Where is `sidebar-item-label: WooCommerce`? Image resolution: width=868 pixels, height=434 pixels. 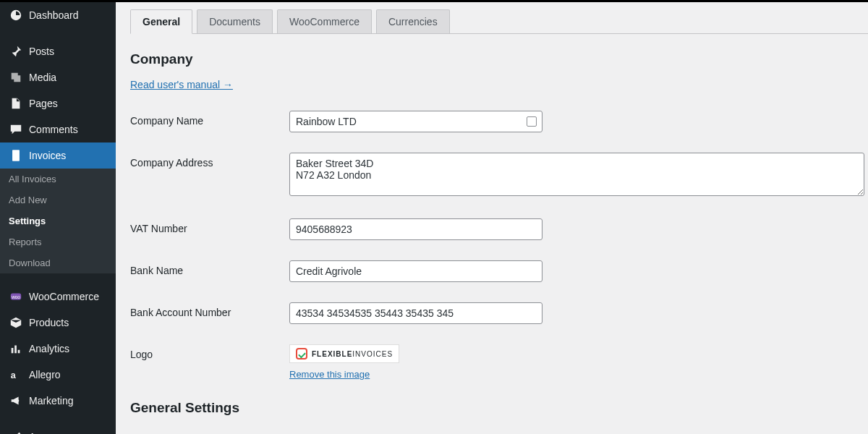 sidebar-item-label: WooCommerce is located at coordinates (64, 297).